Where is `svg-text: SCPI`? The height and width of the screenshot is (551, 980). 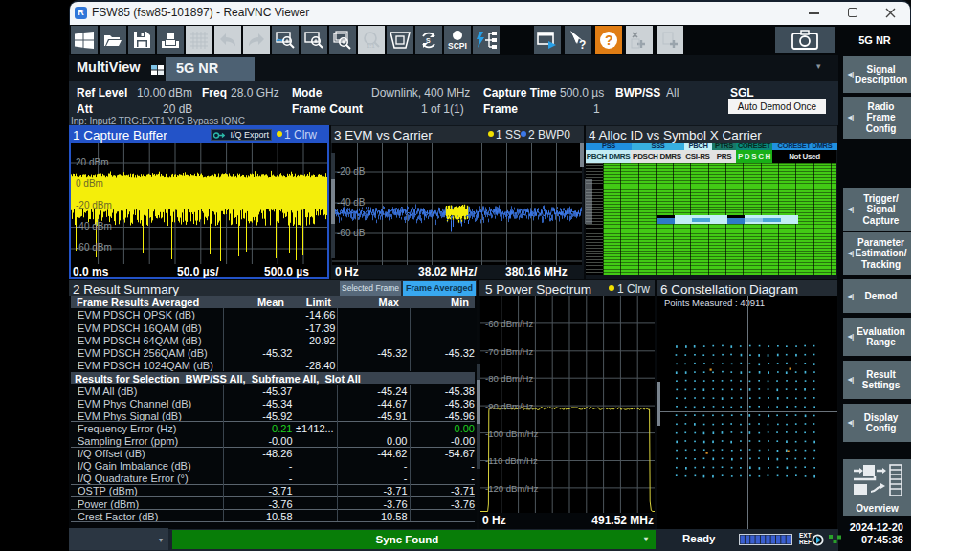 svg-text: SCPI is located at coordinates (457, 46).